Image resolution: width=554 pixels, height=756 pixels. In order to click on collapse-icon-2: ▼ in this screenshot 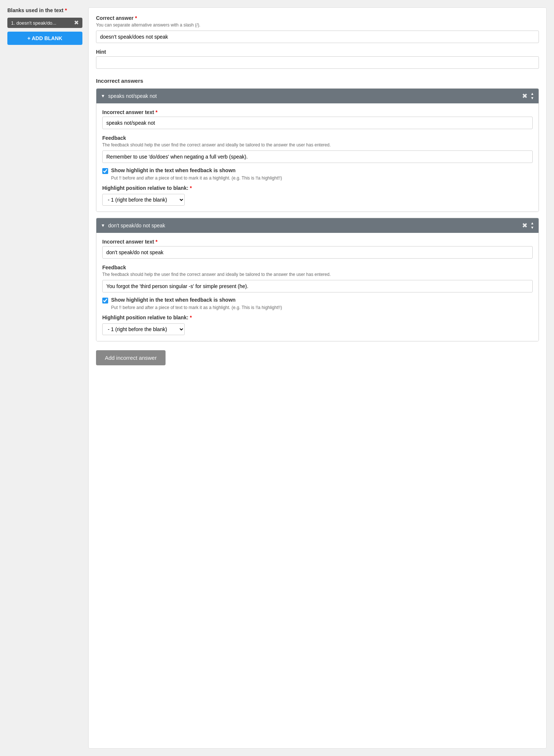, I will do `click(103, 226)`.